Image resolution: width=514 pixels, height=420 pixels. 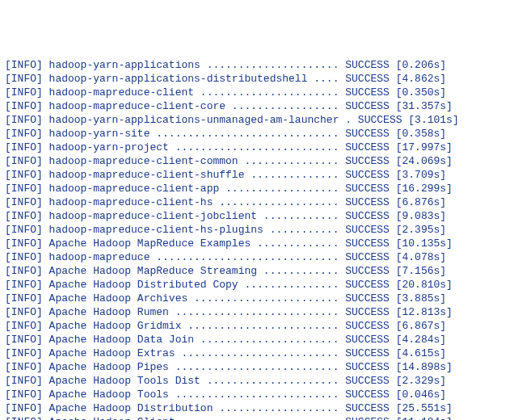 I want to click on build-line: [INFO] Apache Hadoop Rumen .............…, so click(x=257, y=312).